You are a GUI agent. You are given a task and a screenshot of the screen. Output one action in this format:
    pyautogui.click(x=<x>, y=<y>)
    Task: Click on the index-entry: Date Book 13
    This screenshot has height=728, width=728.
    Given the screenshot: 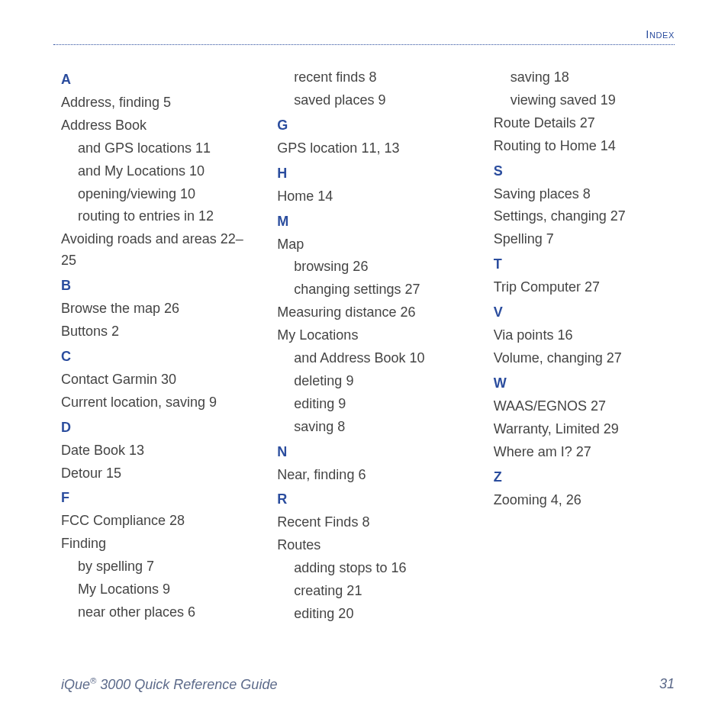 What is the action you would take?
    pyautogui.click(x=156, y=451)
    